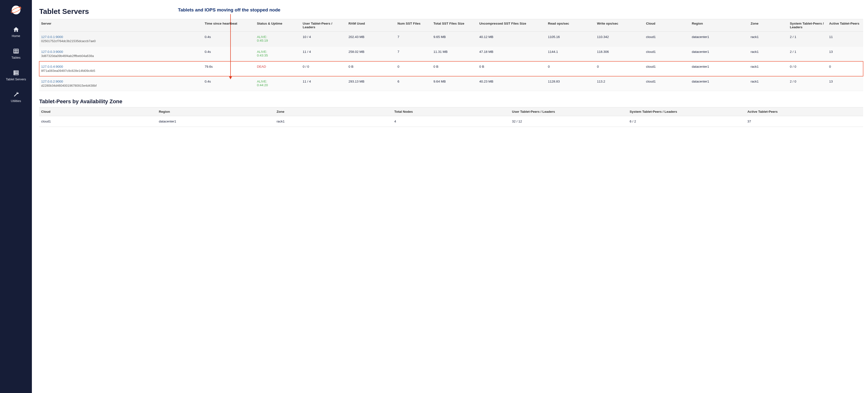 The height and width of the screenshot is (393, 868). I want to click on cell-user-peers: 32 / 12, so click(569, 121).